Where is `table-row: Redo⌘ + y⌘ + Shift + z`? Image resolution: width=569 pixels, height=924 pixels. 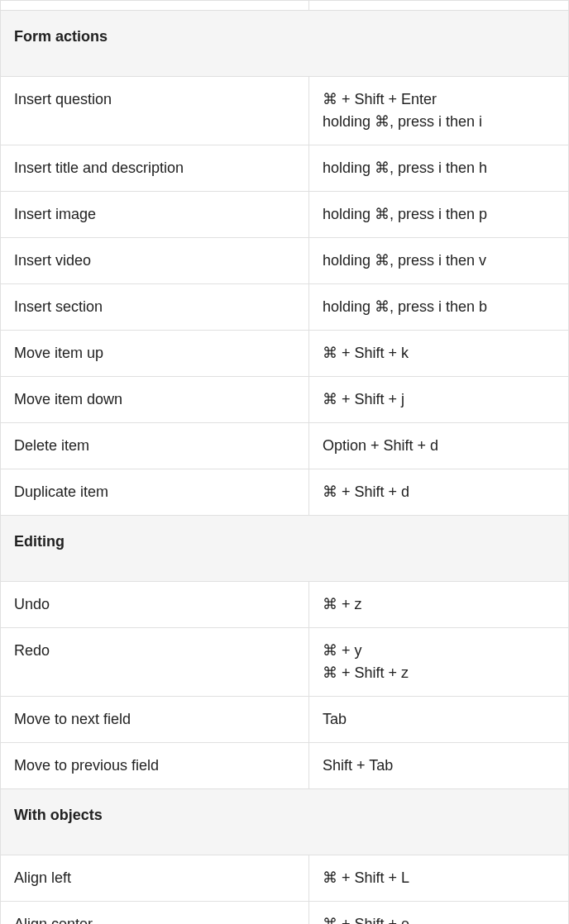 table-row: Redo⌘ + y⌘ + Shift + z is located at coordinates (284, 663).